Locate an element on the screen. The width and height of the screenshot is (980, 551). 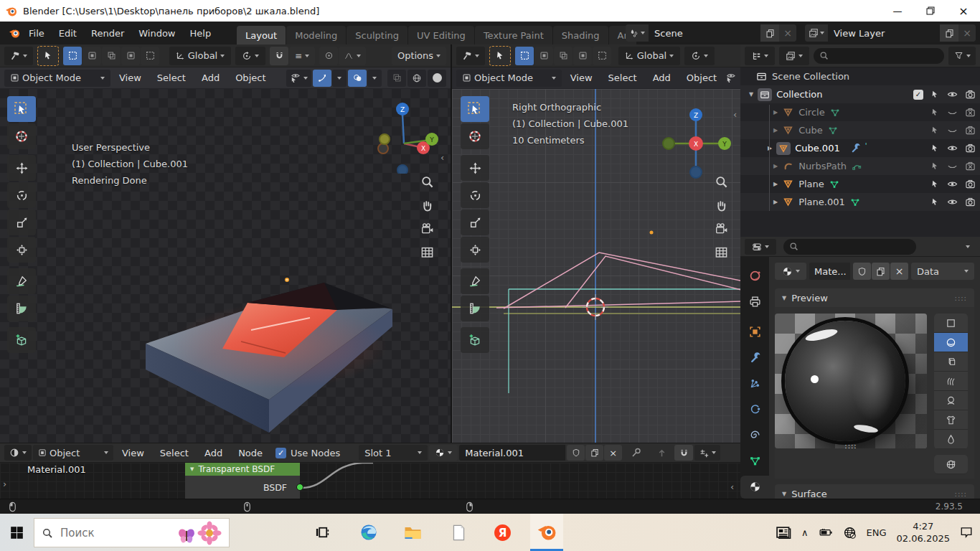
snap-target-dropdown-shader is located at coordinates (707, 453).